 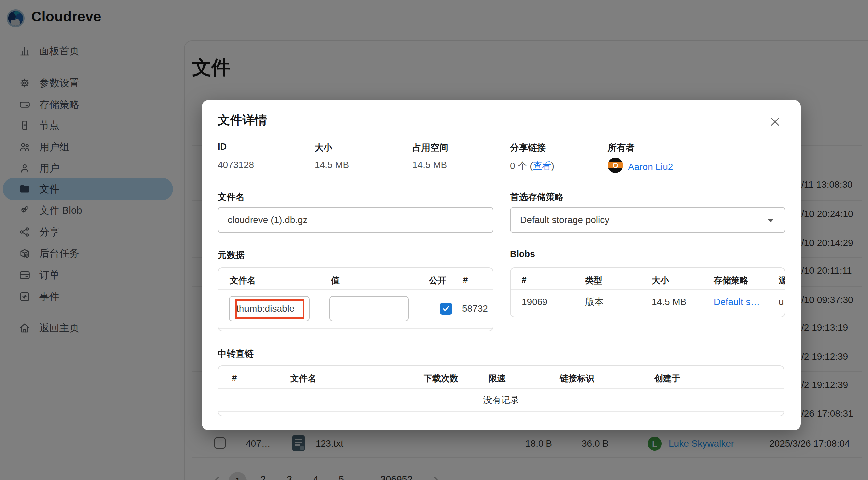 I want to click on links-header-created: 创建于, so click(x=667, y=379).